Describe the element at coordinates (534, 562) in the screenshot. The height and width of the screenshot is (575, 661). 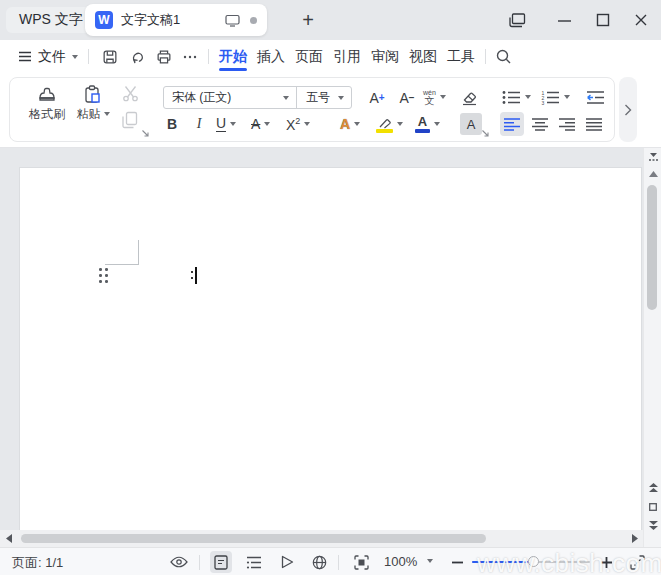
I see `zoom-slider-handle` at that location.